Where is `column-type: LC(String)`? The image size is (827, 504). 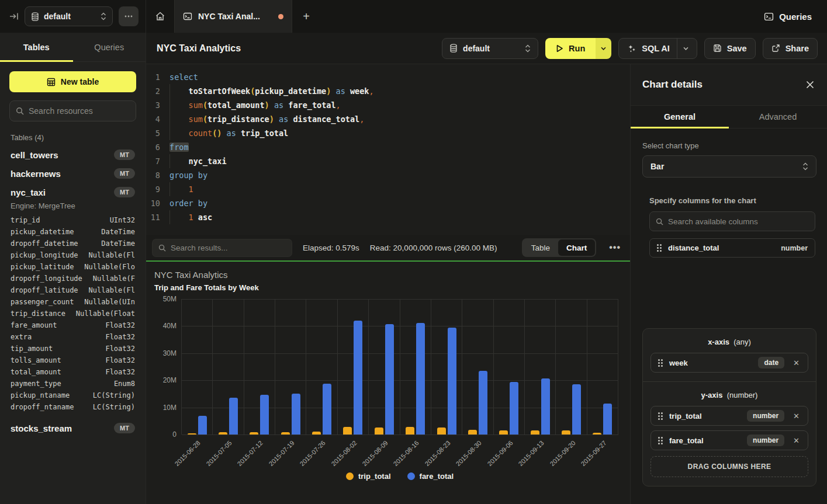 column-type: LC(String) is located at coordinates (114, 407).